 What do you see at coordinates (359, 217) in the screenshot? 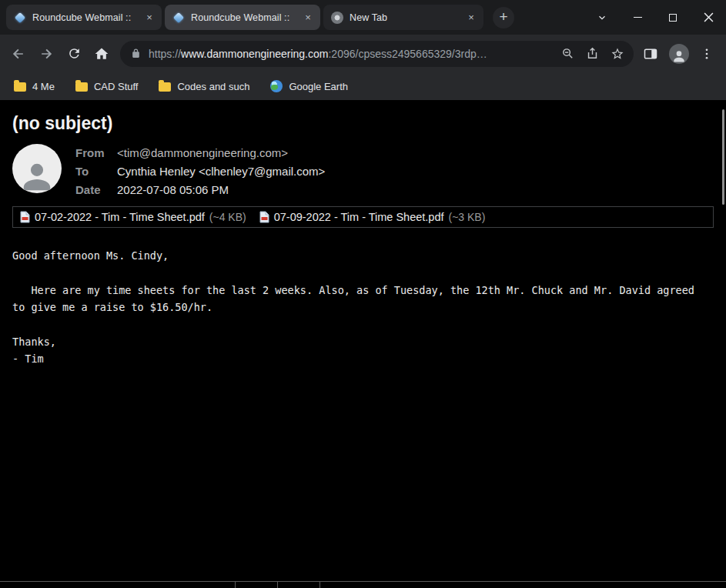
I see `attachment-name: 07-09-2022 - Tim - Time Sheet.pdf` at bounding box center [359, 217].